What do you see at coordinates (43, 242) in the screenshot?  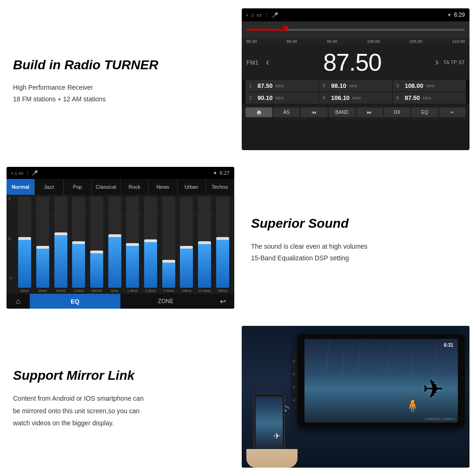 I see `eq-bar-80hz` at bounding box center [43, 242].